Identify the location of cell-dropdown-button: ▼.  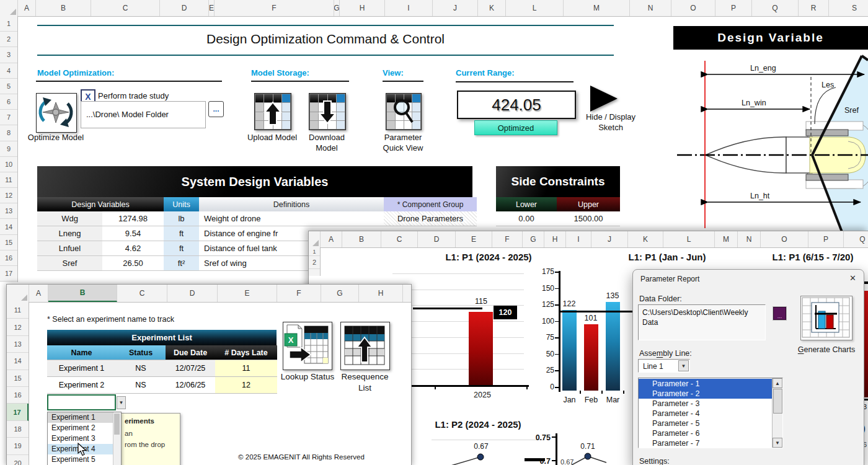
(122, 403).